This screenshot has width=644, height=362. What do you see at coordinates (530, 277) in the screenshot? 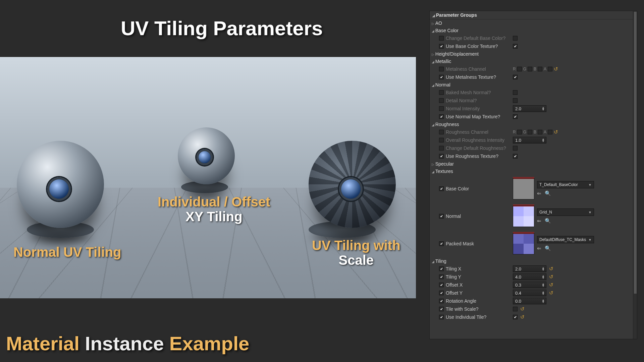
I see `spinbox: 4.0▲▼` at bounding box center [530, 277].